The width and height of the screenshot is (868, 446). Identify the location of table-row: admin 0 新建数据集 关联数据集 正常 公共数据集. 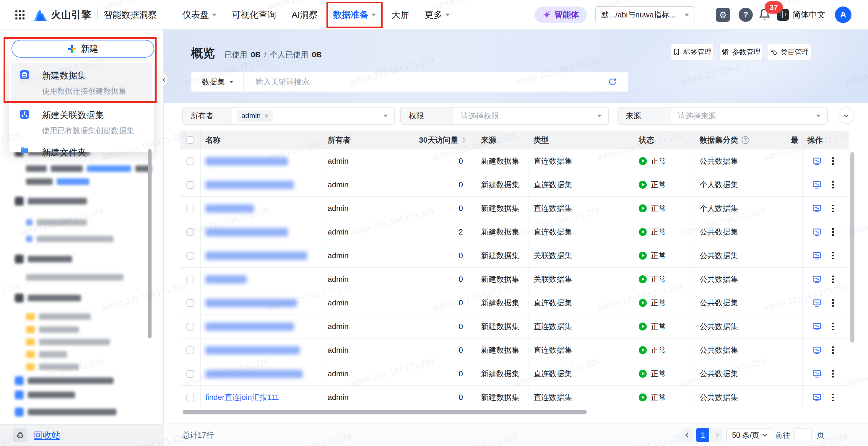
(514, 280).